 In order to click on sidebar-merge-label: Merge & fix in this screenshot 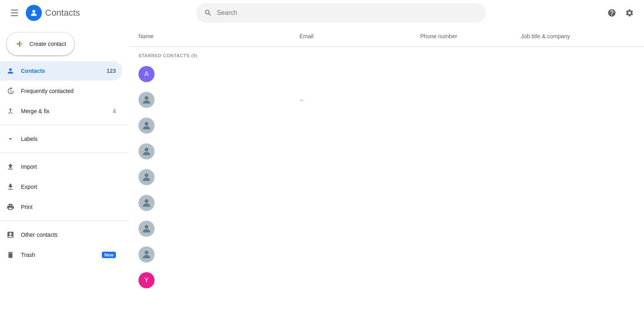, I will do `click(64, 111)`.